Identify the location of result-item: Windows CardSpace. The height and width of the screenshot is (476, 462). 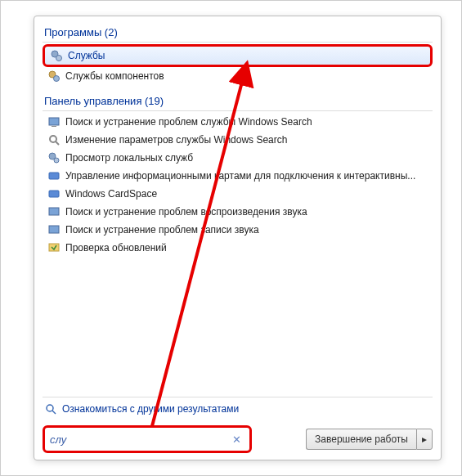
(237, 194).